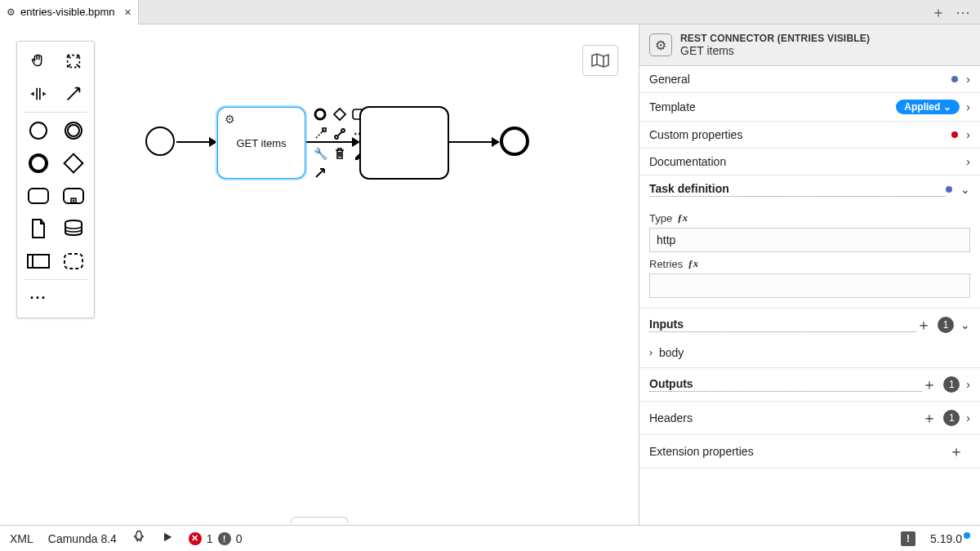  What do you see at coordinates (810, 286) in the screenshot?
I see `retries-input` at bounding box center [810, 286].